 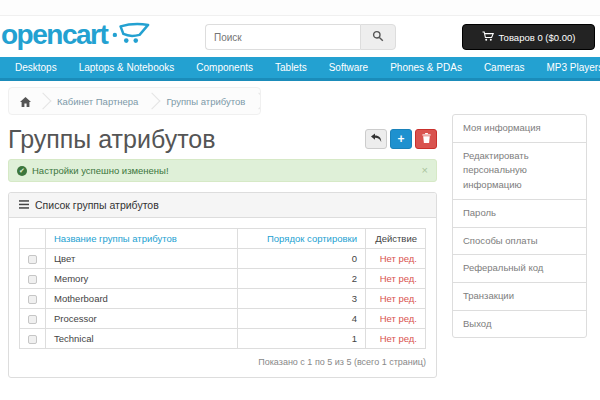 What do you see at coordinates (282, 37) in the screenshot?
I see `search-input` at bounding box center [282, 37].